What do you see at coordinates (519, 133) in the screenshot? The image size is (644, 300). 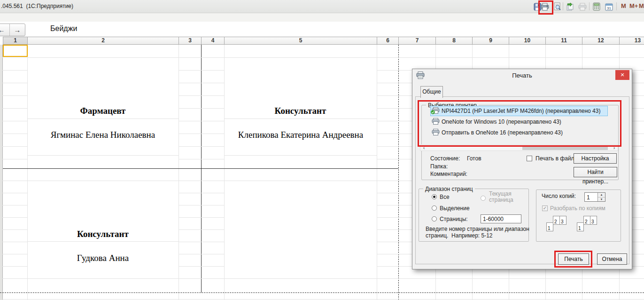 I see `printer-list-item: Отправить в OneNote 16 (перенаправлено 4…` at bounding box center [519, 133].